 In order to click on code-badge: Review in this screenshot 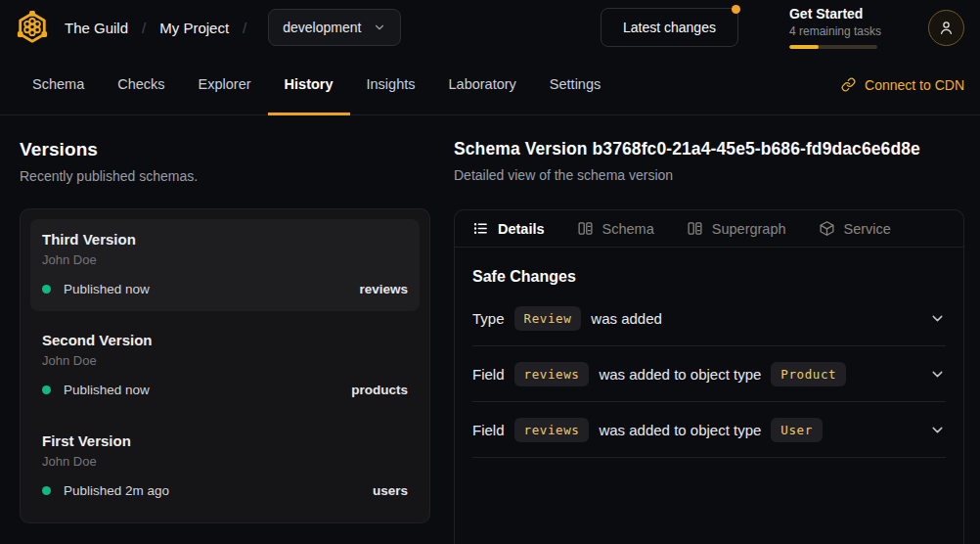, I will do `click(548, 319)`.